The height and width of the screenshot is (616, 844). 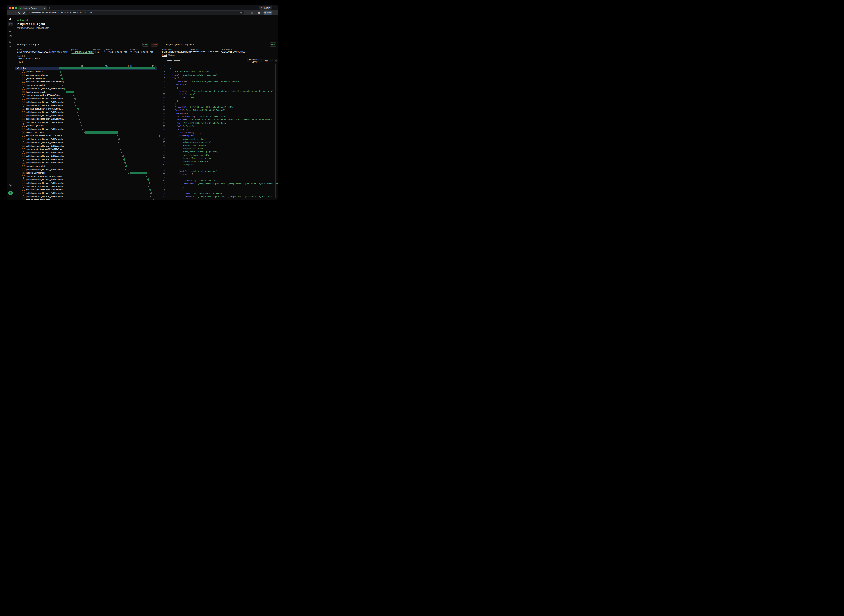 What do you see at coordinates (87, 136) in the screenshot?
I see `trace-row: >_generate-tool-part-id-887aa111-5d4e-45…` at bounding box center [87, 136].